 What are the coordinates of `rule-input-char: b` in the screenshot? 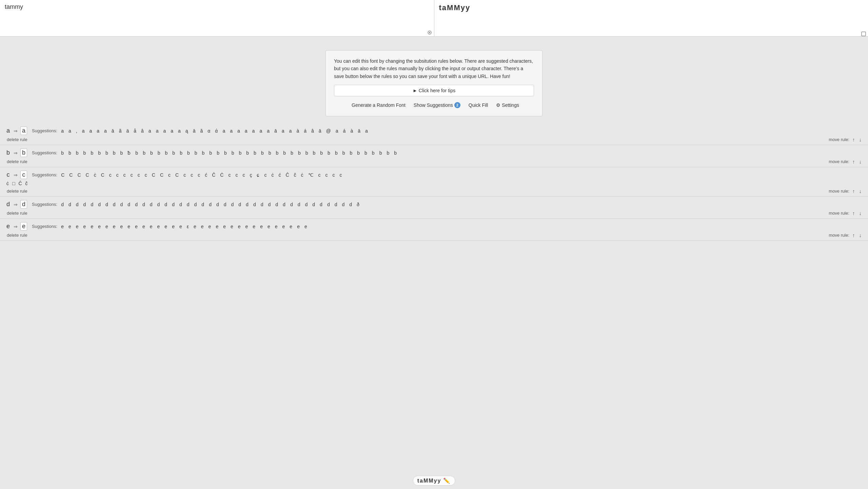 It's located at (8, 153).